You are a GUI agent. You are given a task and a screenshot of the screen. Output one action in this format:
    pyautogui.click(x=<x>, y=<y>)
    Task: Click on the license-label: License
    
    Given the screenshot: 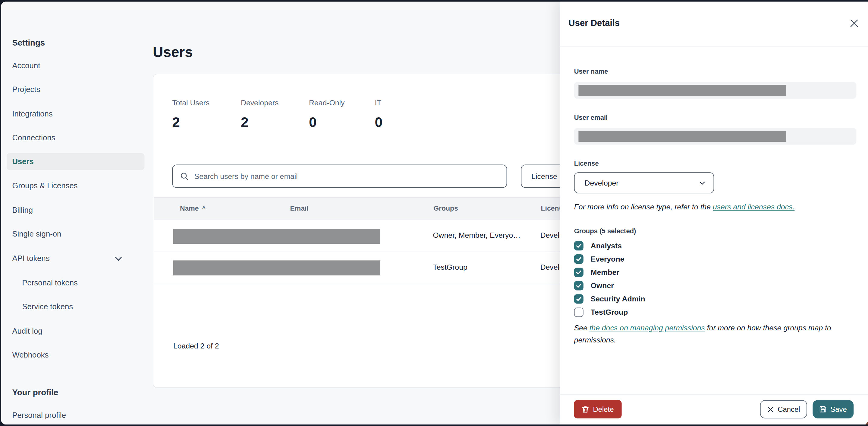 What is the action you would take?
    pyautogui.click(x=586, y=163)
    